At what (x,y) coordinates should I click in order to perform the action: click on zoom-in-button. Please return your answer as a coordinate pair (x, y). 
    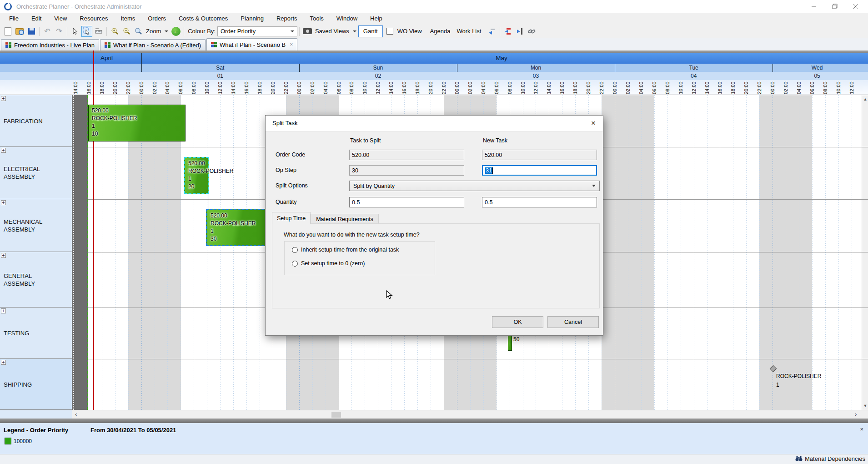
    Looking at the image, I should click on (115, 31).